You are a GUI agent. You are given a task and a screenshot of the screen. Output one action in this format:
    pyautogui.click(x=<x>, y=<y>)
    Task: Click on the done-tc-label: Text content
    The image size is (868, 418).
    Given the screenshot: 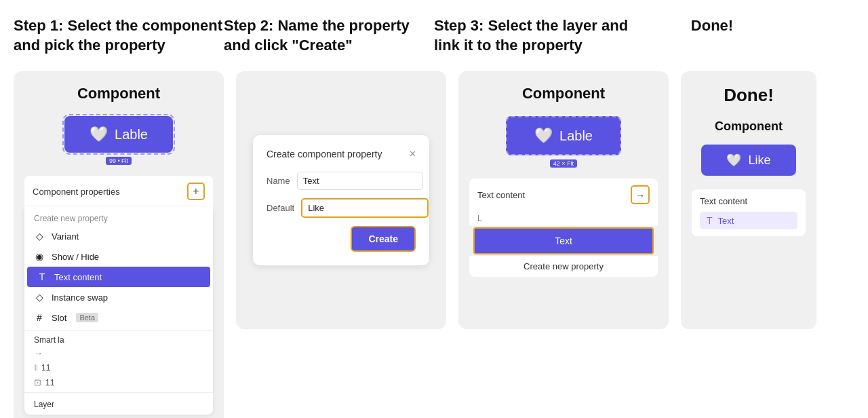 What is the action you would take?
    pyautogui.click(x=749, y=201)
    